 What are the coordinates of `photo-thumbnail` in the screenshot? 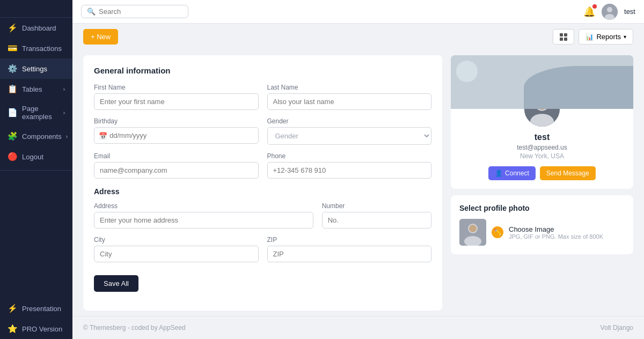 It's located at (473, 232).